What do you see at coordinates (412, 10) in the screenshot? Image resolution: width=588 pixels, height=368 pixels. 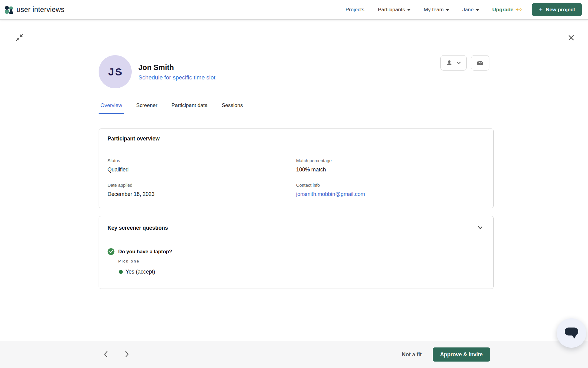 I see `nav-links: Projects Participants My team Jane` at bounding box center [412, 10].